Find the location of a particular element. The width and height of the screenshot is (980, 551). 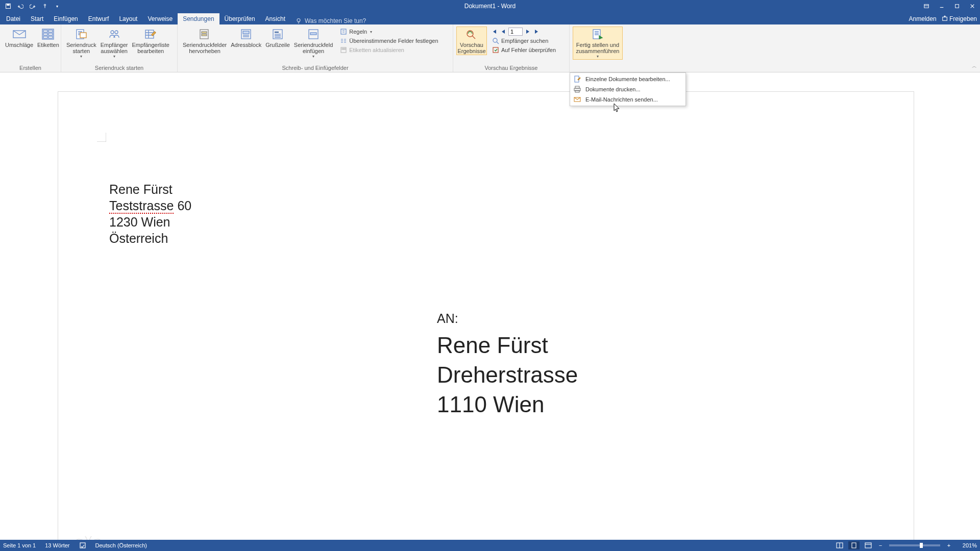

edit-list-icon is located at coordinates (151, 34).